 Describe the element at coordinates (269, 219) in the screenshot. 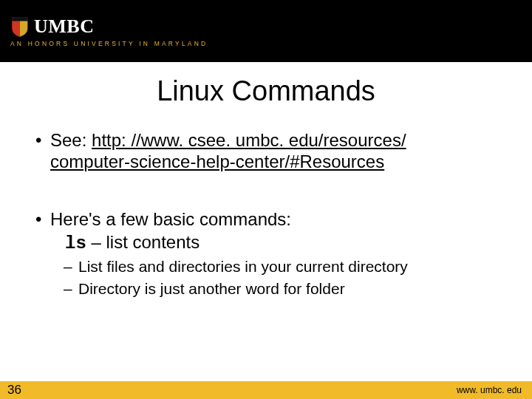

I see `bullet-intro: Here's a few basic commands:` at that location.